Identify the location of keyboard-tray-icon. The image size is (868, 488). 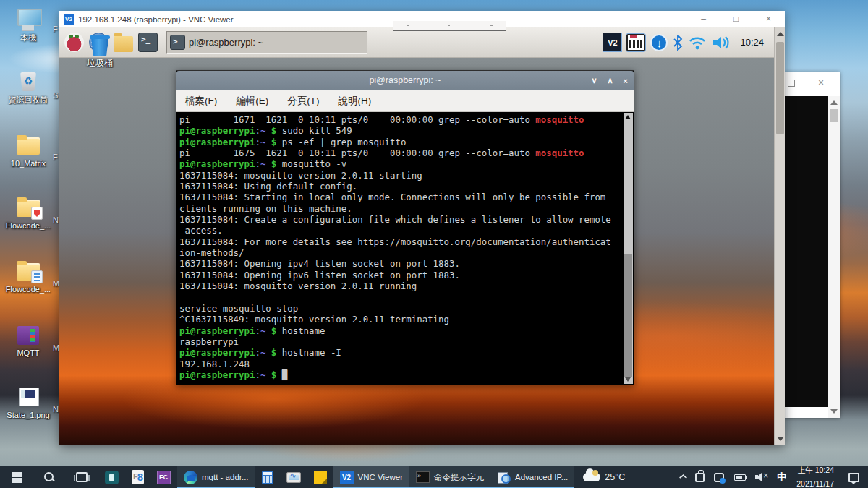
(636, 43).